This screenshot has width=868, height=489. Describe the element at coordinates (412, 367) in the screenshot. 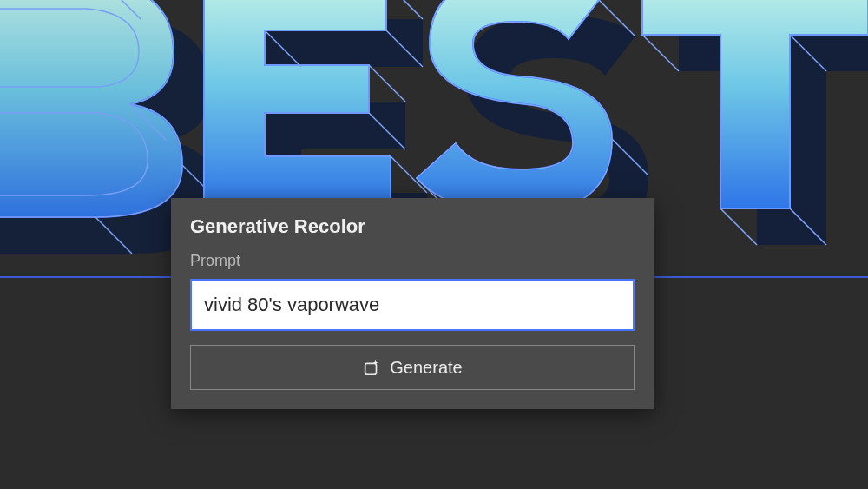

I see `generate-button: Generate` at that location.